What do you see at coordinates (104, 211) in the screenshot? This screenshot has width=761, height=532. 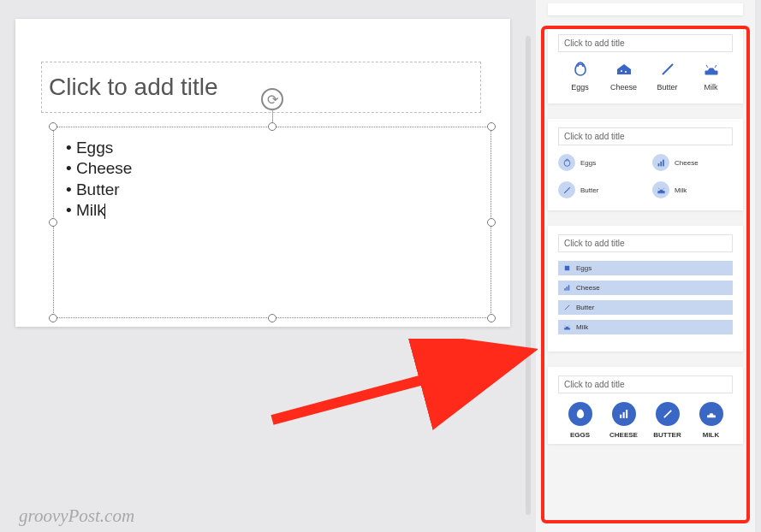 I see `text-cursor` at bounding box center [104, 211].